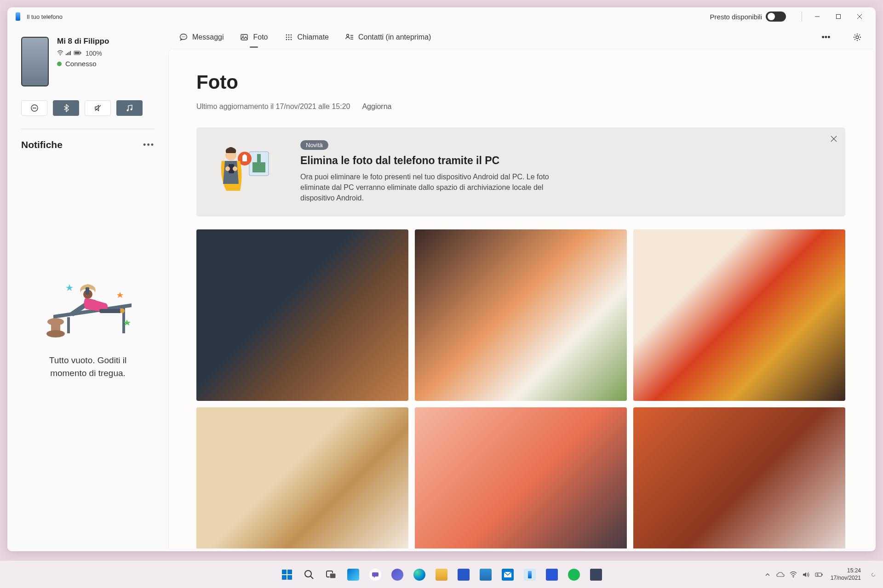 The width and height of the screenshot is (883, 588). Describe the element at coordinates (88, 360) in the screenshot. I see `empty-text-line1: Tutto vuoto. Goditi il` at that location.